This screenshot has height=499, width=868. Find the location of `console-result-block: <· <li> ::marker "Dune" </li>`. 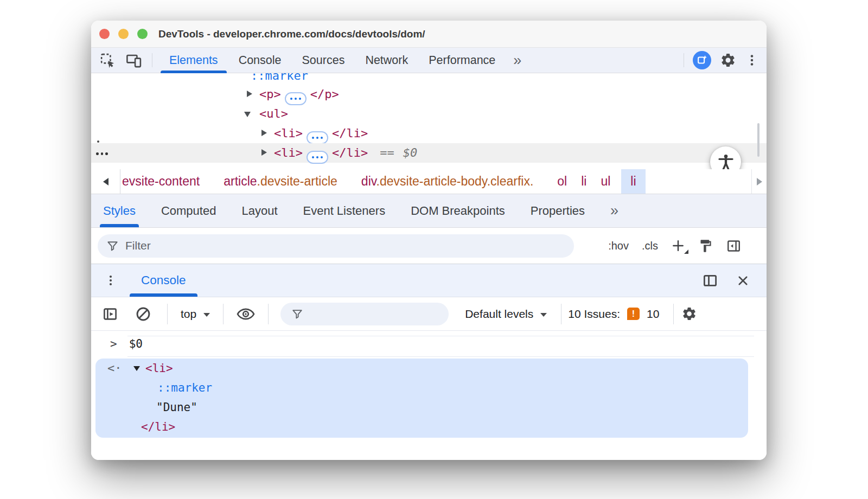

console-result-block: <· <li> ::marker "Dune" </li> is located at coordinates (422, 398).